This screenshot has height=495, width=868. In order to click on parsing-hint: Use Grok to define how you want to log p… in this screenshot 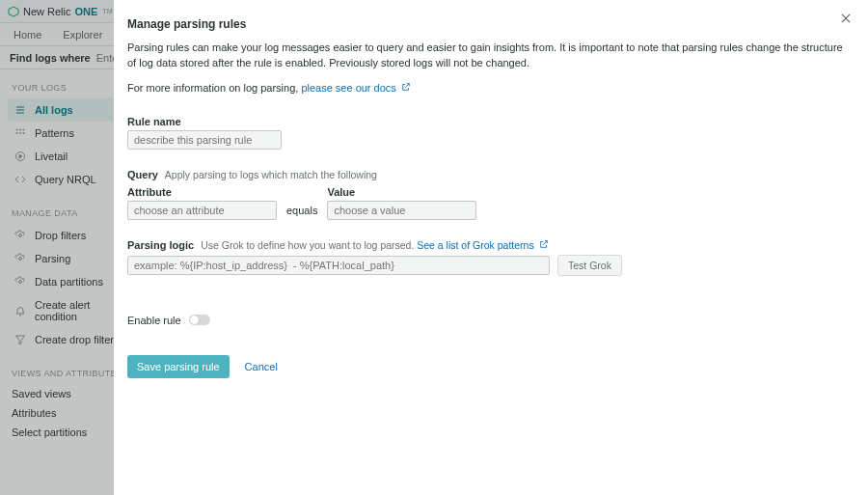, I will do `click(374, 245)`.